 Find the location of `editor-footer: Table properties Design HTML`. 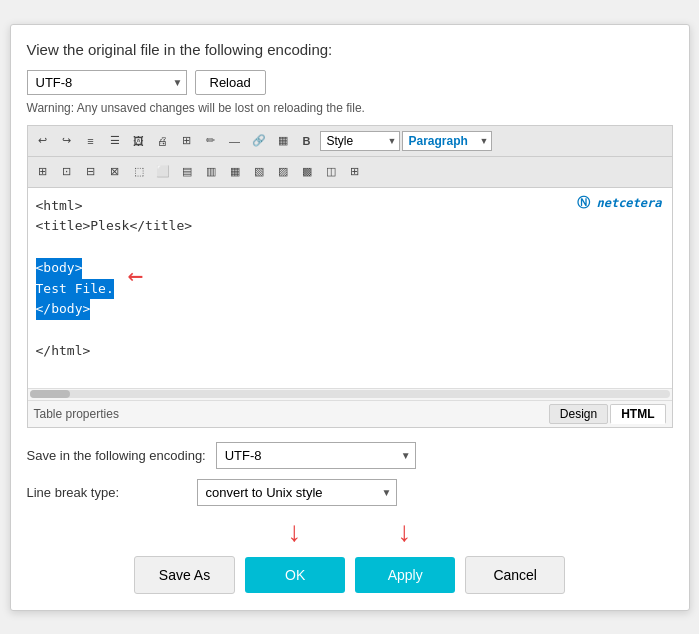

editor-footer: Table properties Design HTML is located at coordinates (350, 414).